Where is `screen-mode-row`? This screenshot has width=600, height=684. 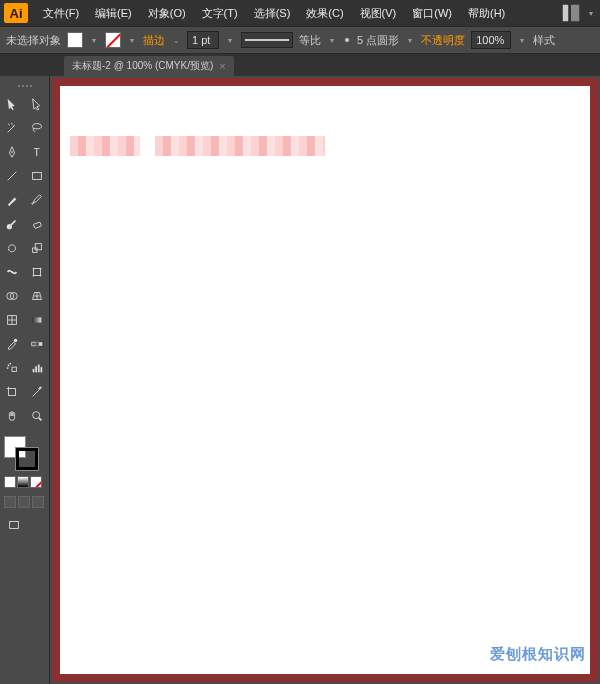 screen-mode-row is located at coordinates (24, 525).